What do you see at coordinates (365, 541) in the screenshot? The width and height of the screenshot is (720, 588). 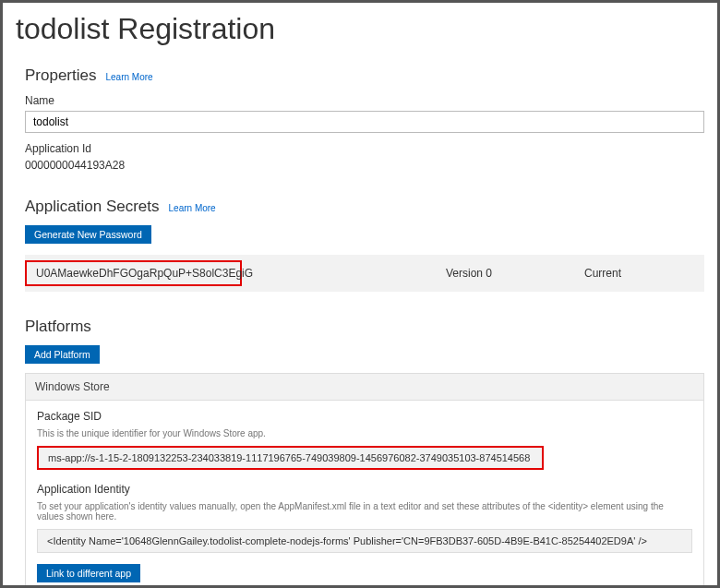 I see `app-identity-value: <Identity Name='10648GlennGailey.todolis…` at bounding box center [365, 541].